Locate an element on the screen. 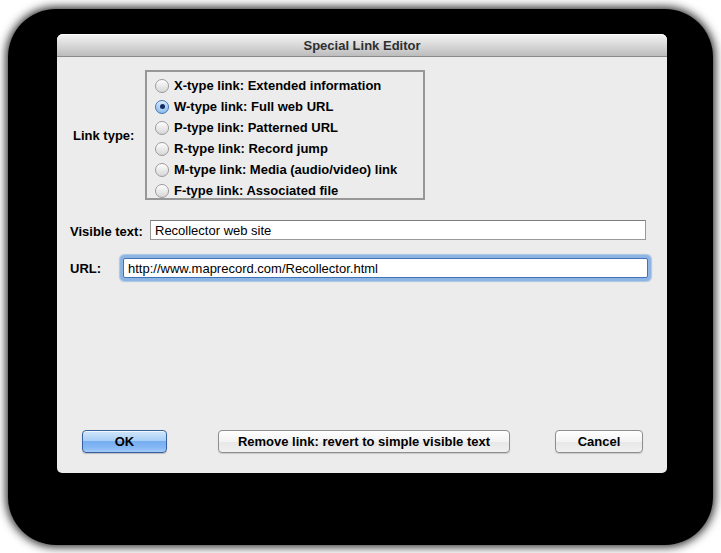  url-label: URL: is located at coordinates (86, 268).